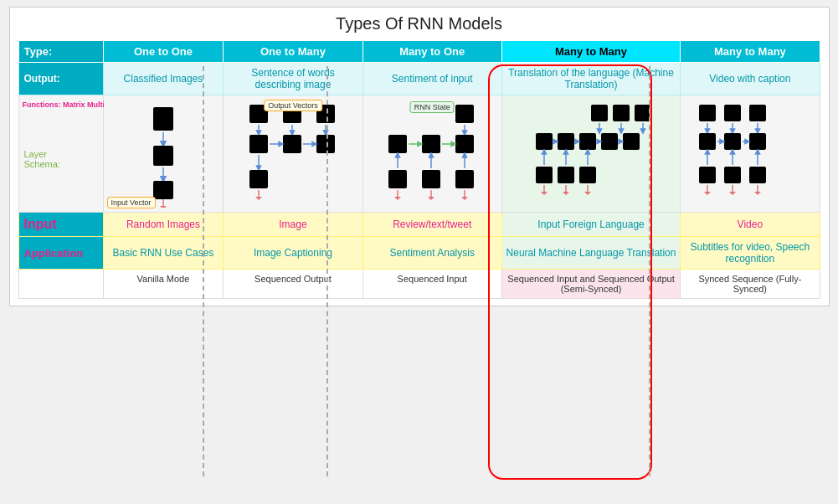 The image size is (838, 504). What do you see at coordinates (419, 79) in the screenshot?
I see `output-row: Output: Classified Images Sentence of wo…` at bounding box center [419, 79].